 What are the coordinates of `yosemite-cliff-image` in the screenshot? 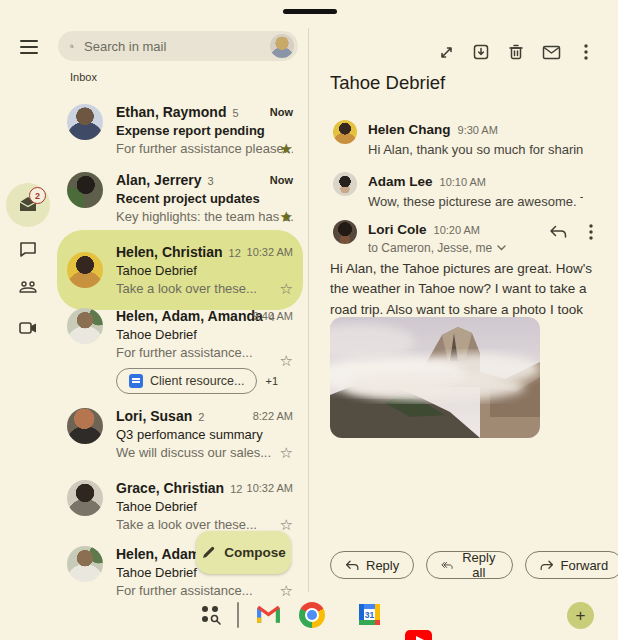 It's located at (435, 378).